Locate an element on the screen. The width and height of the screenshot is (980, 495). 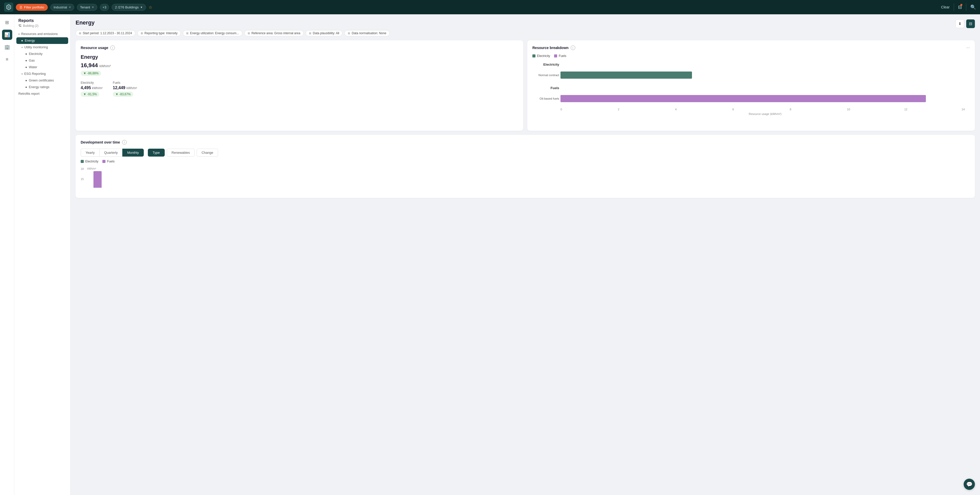
sub-metric-electricity-label: Electricity is located at coordinates (92, 83).